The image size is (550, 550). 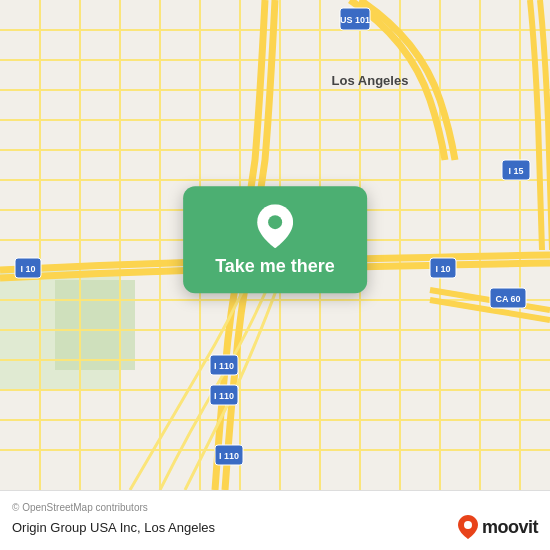 What do you see at coordinates (275, 266) in the screenshot?
I see `cta-label: Take me there` at bounding box center [275, 266].